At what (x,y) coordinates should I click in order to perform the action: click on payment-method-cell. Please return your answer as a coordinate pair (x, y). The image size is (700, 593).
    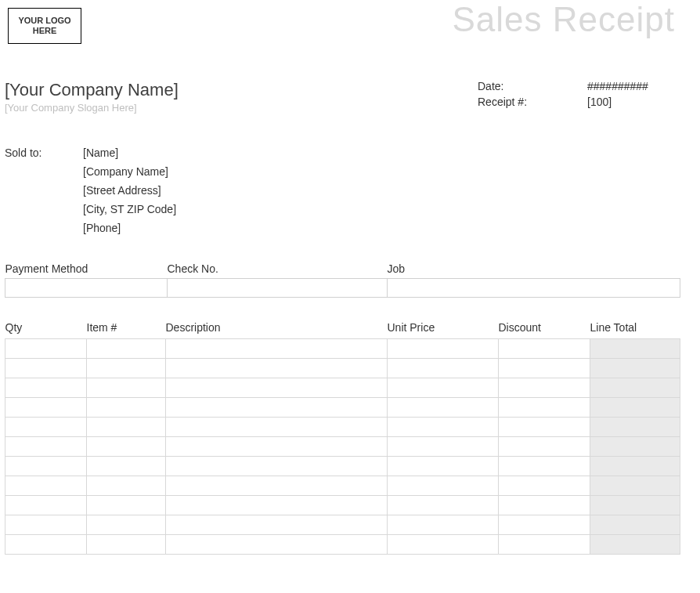
    Looking at the image, I should click on (86, 288).